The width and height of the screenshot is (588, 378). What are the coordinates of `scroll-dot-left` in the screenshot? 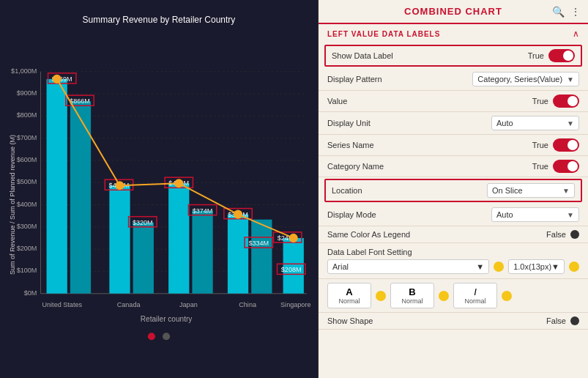 It's located at (152, 336).